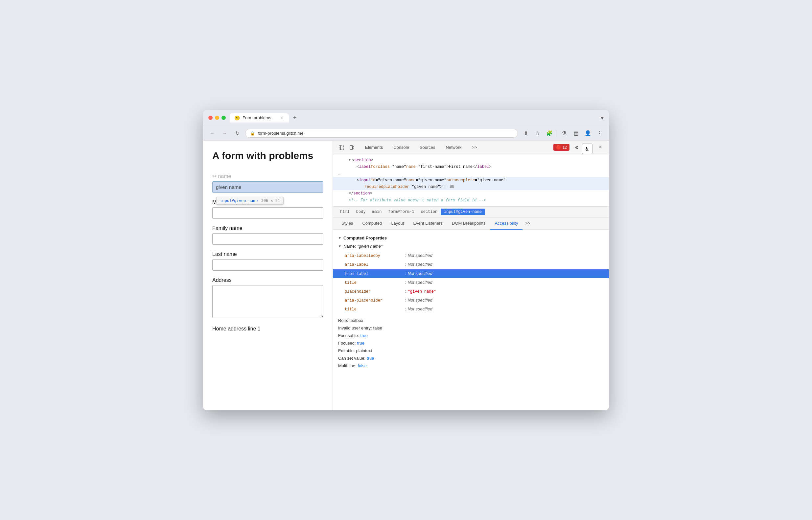  I want to click on sub-tab-overflow: >>, so click(528, 223).